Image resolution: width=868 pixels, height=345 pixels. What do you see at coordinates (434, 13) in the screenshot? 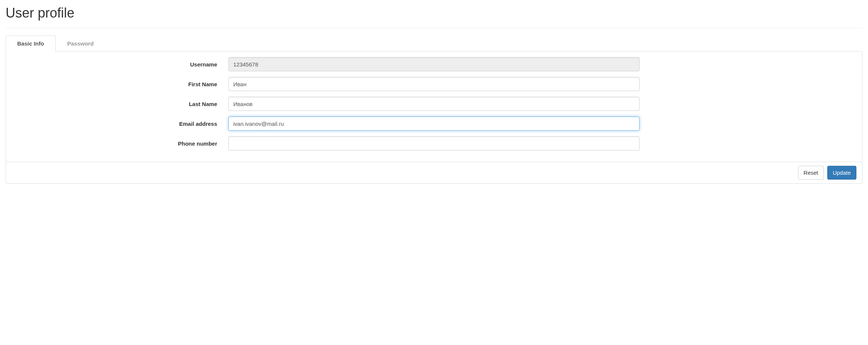
I see `page-title: User profile` at bounding box center [434, 13].